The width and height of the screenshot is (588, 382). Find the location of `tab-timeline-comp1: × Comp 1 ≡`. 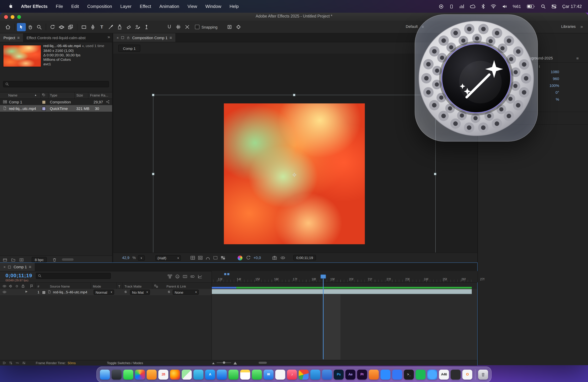

tab-timeline-comp1: × Comp 1 ≡ is located at coordinates (17, 267).